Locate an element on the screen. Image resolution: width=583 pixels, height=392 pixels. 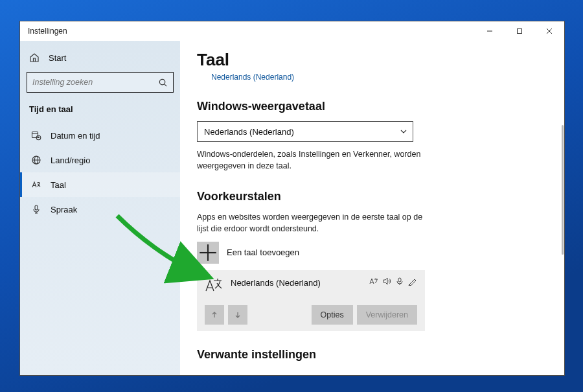
search-wrap is located at coordinates (100, 85).